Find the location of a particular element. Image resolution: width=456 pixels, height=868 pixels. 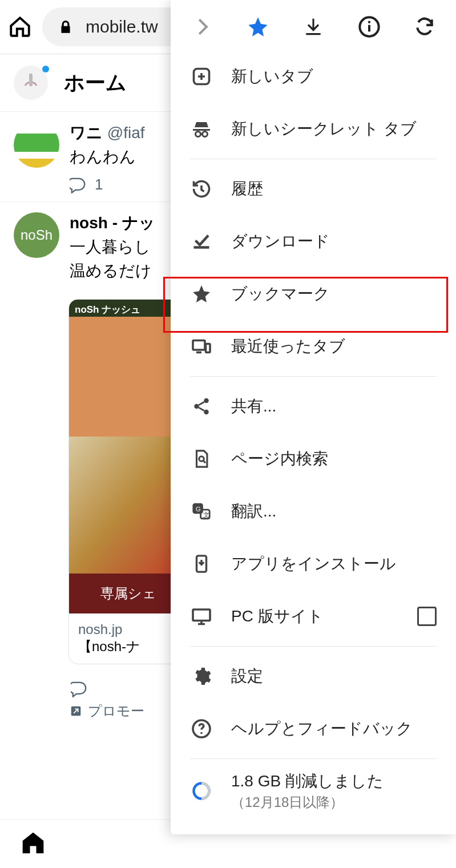

plus-square-icon is located at coordinates (201, 76).